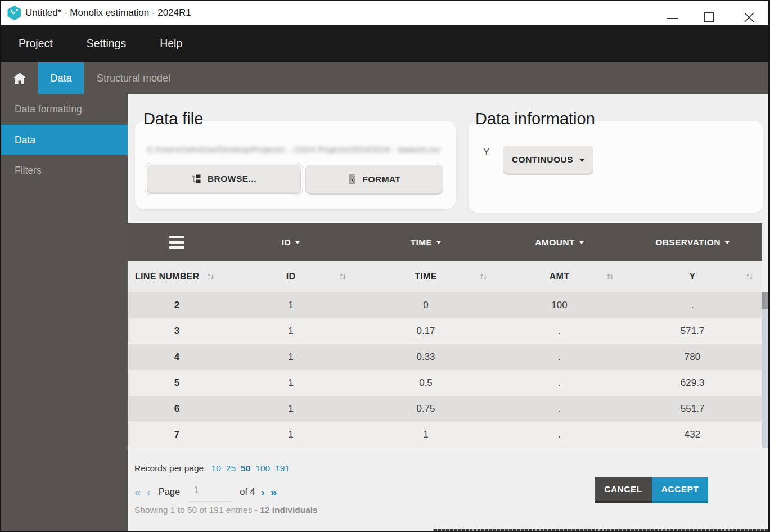 The image size is (770, 532). What do you see at coordinates (535, 119) in the screenshot?
I see `data-information-title: Data information` at bounding box center [535, 119].